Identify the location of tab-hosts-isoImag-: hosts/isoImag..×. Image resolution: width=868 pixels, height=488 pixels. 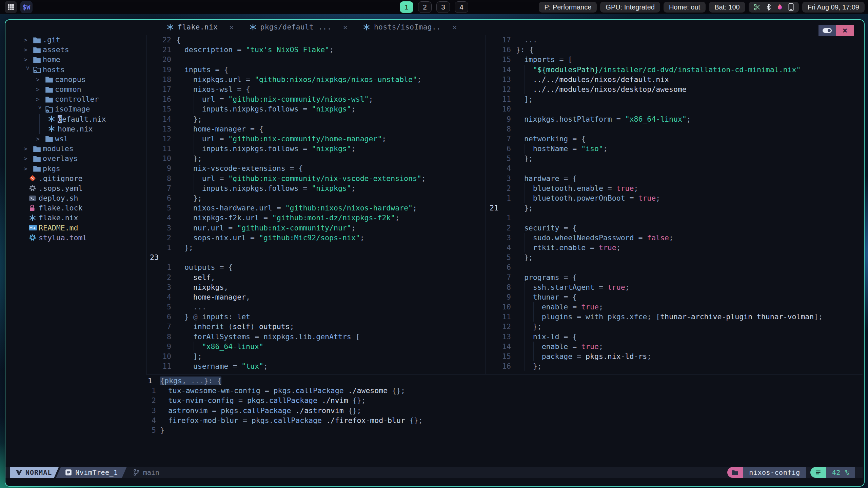
(410, 27).